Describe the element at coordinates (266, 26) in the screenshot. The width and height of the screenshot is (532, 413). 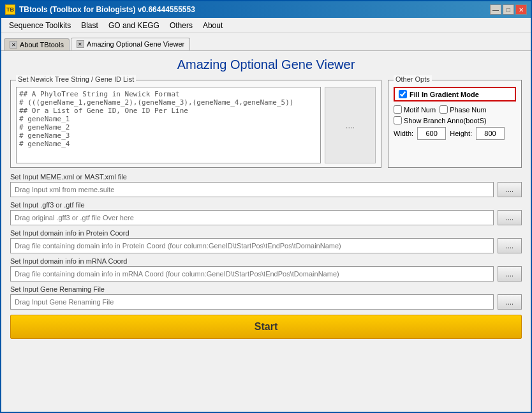
I see `menu-bar: Sequence Toolkits Blast GO and KEGG Othe…` at that location.